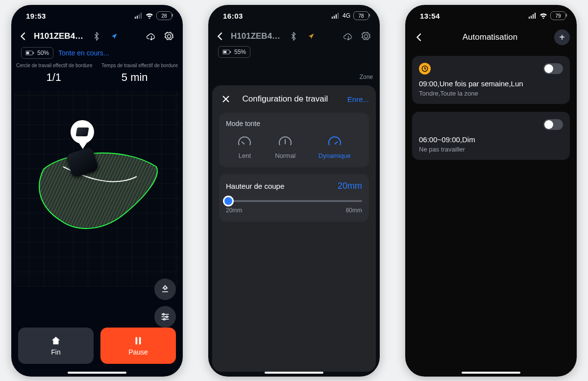 The image size is (588, 381). Describe the element at coordinates (558, 16) in the screenshot. I see `phone-battery-icon: 79` at that location.